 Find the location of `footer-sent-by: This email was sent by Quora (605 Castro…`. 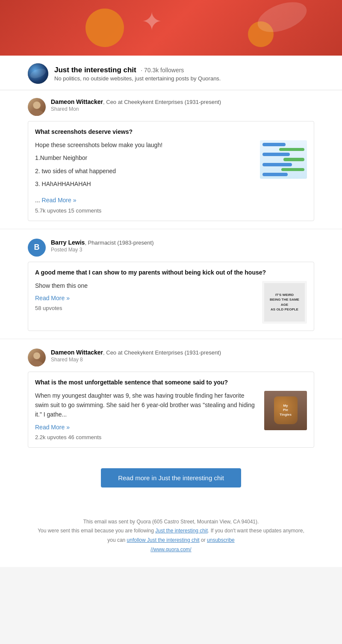

footer-sent-by: This email was sent by Quora (605 Castro… is located at coordinates (171, 522).